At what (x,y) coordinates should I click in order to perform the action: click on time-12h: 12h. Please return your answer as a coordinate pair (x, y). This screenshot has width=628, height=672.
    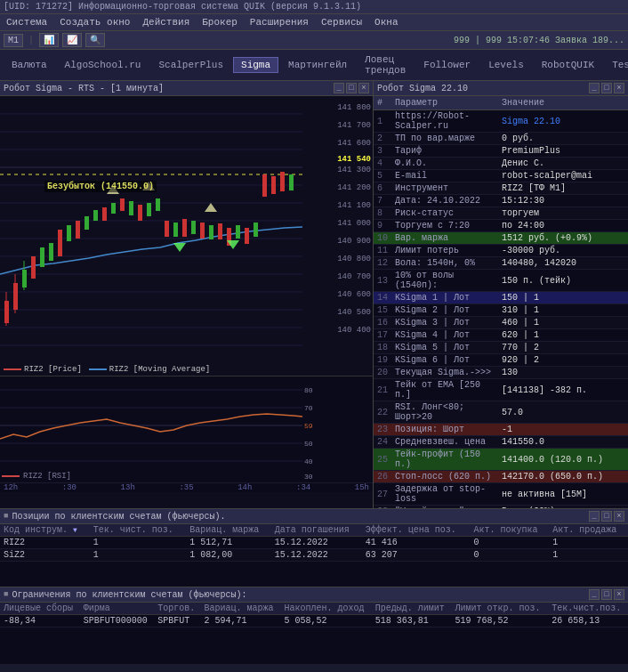
    Looking at the image, I should click on (11, 488).